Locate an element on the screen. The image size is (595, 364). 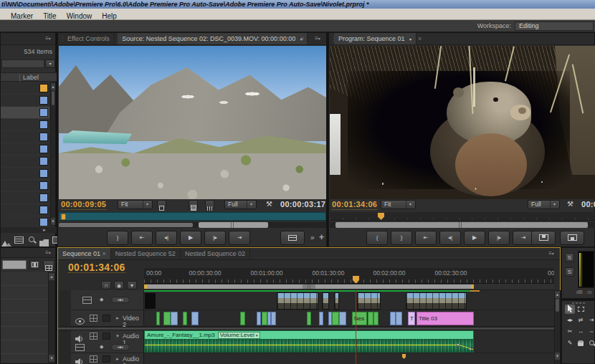
source-mini-timeline is located at coordinates (192, 216).